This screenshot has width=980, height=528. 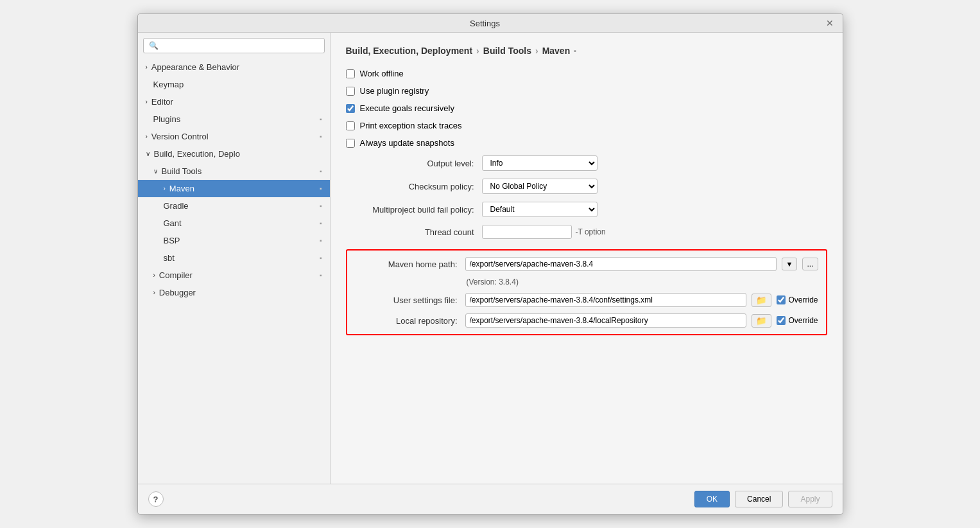 I want to click on search-container: 🔍, so click(x=234, y=46).